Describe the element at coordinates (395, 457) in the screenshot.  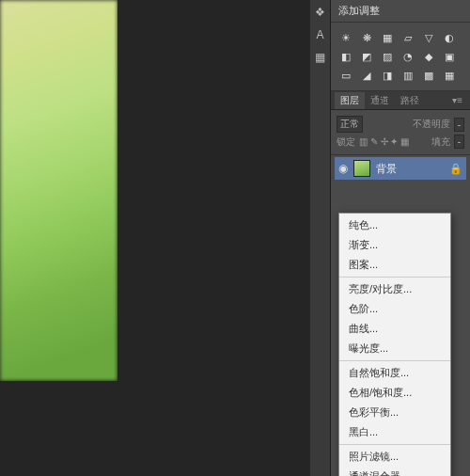
I see `menu-photo-filter: 照片滤镜...` at that location.